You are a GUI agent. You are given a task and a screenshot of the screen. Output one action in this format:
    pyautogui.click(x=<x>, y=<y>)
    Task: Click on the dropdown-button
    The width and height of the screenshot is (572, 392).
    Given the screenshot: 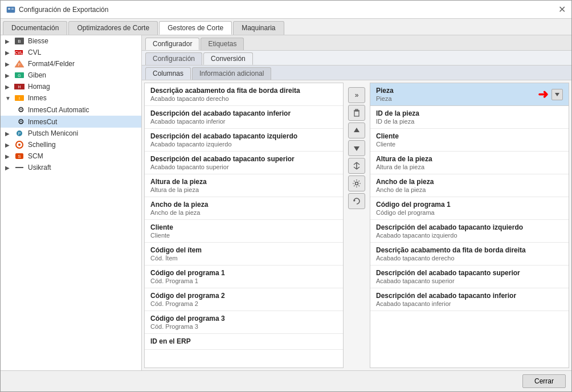 What is the action you would take?
    pyautogui.click(x=557, y=95)
    